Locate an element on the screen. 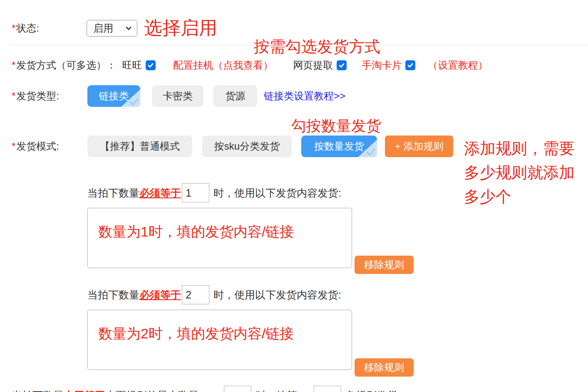 Image resolution: width=588 pixels, height=392 pixels. add-rule-button: + 添加规则 is located at coordinates (419, 146).